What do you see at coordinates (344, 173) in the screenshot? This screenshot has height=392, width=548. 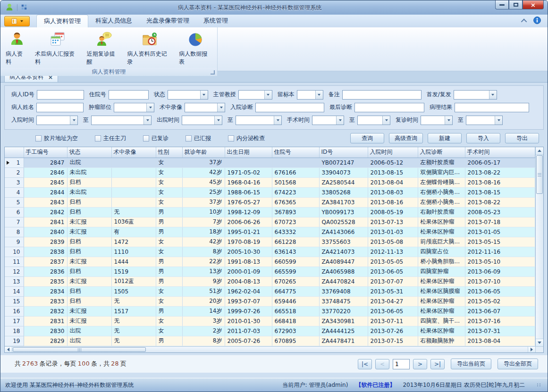 I see `table-cell: 33904073` at bounding box center [344, 173].